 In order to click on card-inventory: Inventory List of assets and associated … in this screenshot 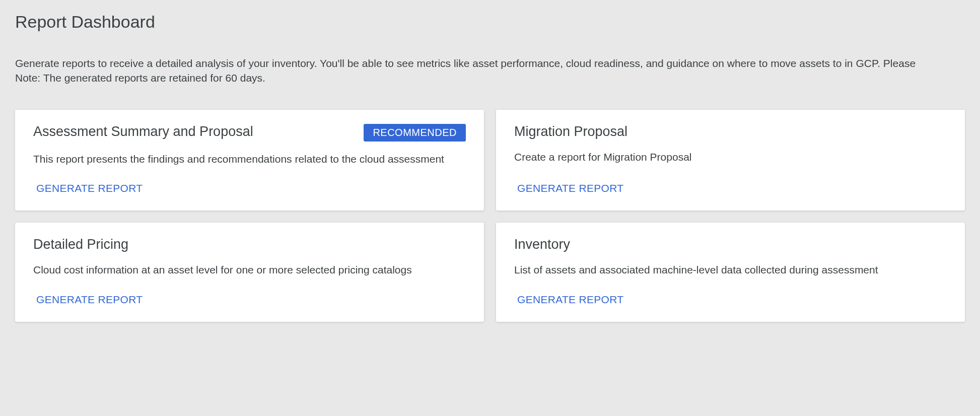, I will do `click(730, 272)`.